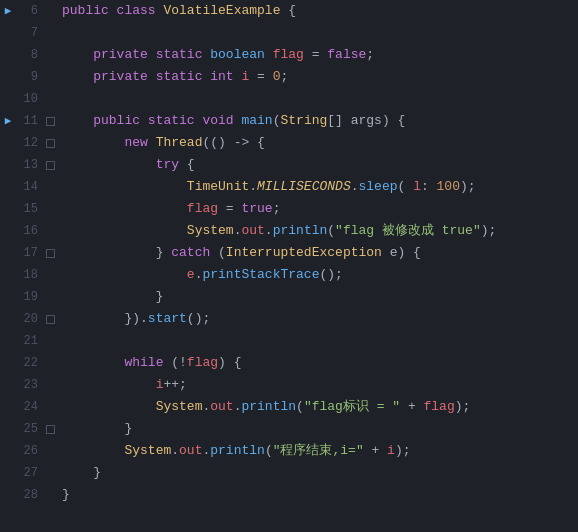  I want to click on token-plain: :, so click(429, 187).